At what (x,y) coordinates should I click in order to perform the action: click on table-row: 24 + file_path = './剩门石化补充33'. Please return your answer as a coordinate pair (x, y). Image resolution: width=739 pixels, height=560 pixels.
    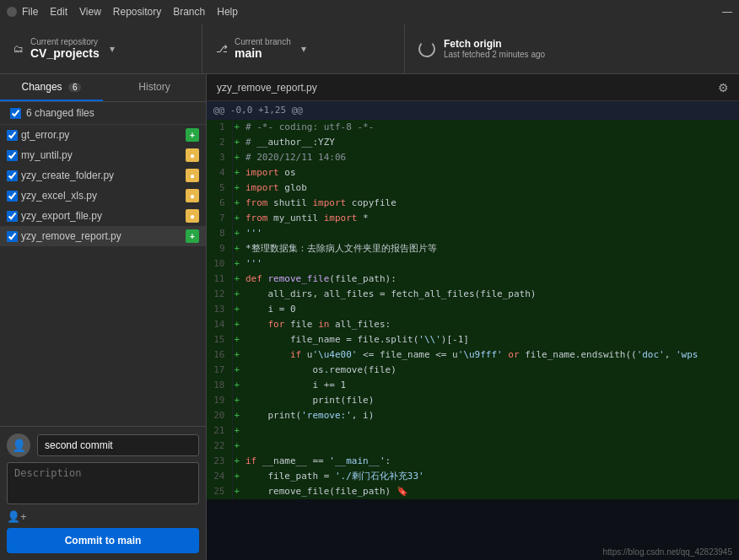
    Looking at the image, I should click on (472, 477).